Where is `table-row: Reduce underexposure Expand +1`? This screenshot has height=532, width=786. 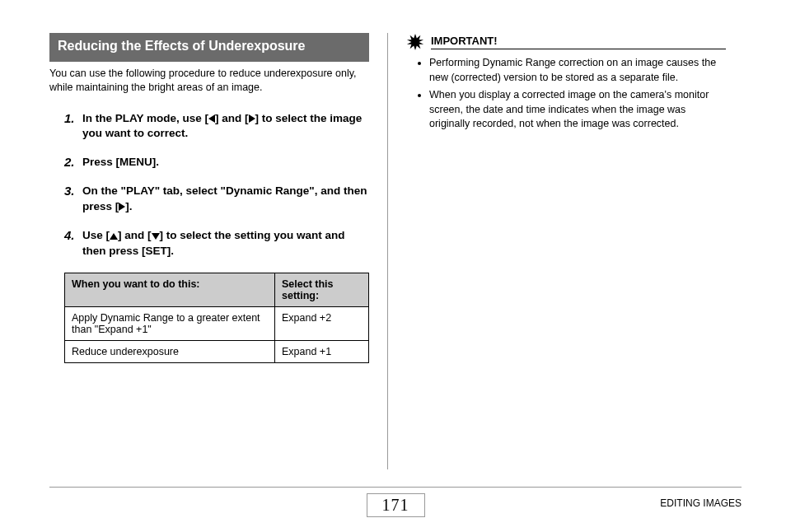 table-row: Reduce underexposure Expand +1 is located at coordinates (218, 351).